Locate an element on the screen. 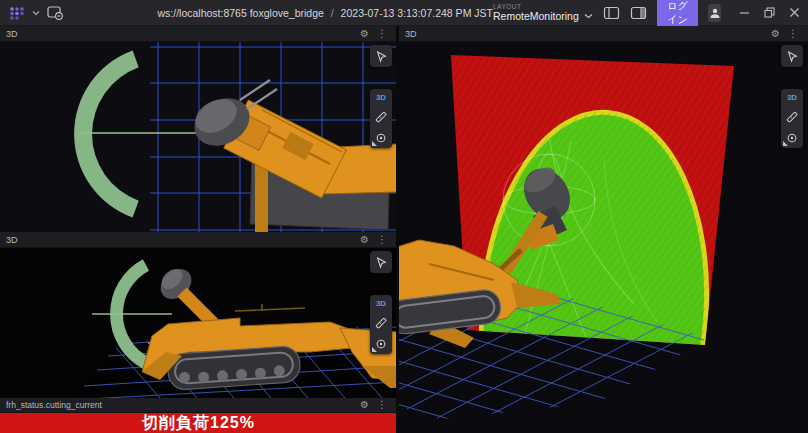 This screenshot has width=808, height=433. profile-button is located at coordinates (714, 13).